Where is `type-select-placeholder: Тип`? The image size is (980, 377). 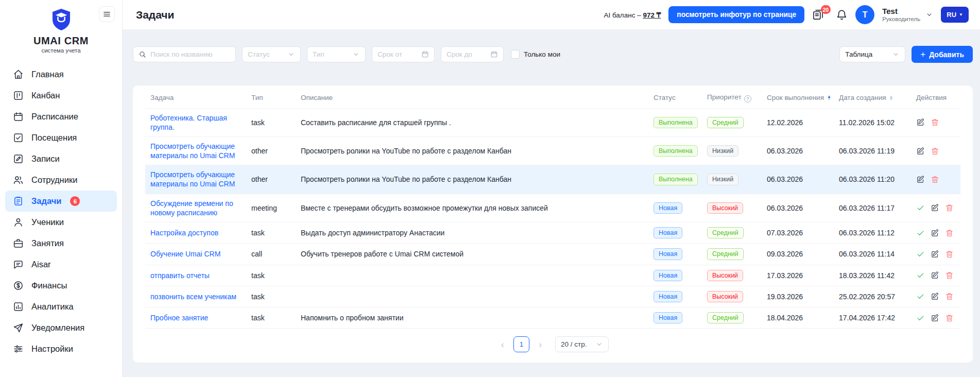
type-select-placeholder: Тип is located at coordinates (331, 55).